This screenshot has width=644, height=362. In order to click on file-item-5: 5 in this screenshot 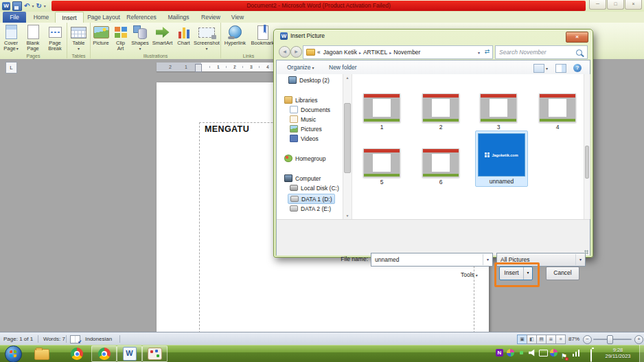, I will do `click(382, 167)`.